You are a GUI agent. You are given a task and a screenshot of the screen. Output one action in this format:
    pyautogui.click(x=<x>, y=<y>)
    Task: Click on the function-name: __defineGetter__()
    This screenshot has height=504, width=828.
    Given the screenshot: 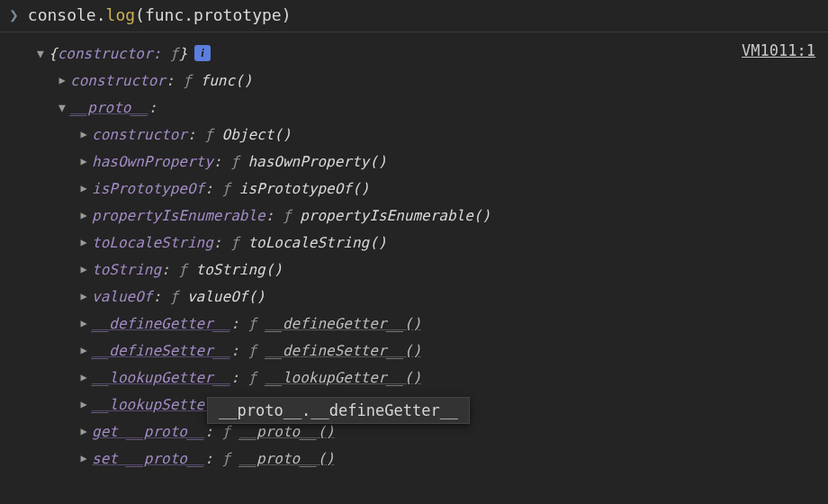 What is the action you would take?
    pyautogui.click(x=344, y=324)
    